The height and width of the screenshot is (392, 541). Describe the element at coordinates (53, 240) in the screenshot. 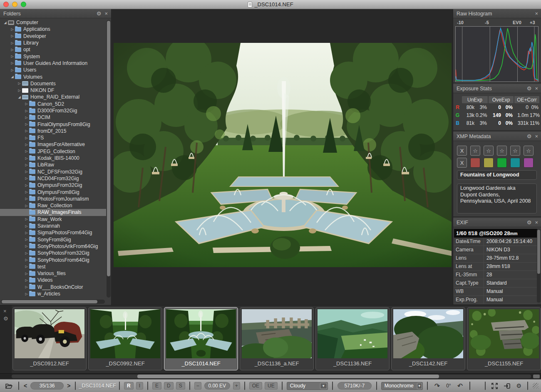

I see `tree-item-sonyfrom8gig: ▷SonyFrom8Gig` at that location.